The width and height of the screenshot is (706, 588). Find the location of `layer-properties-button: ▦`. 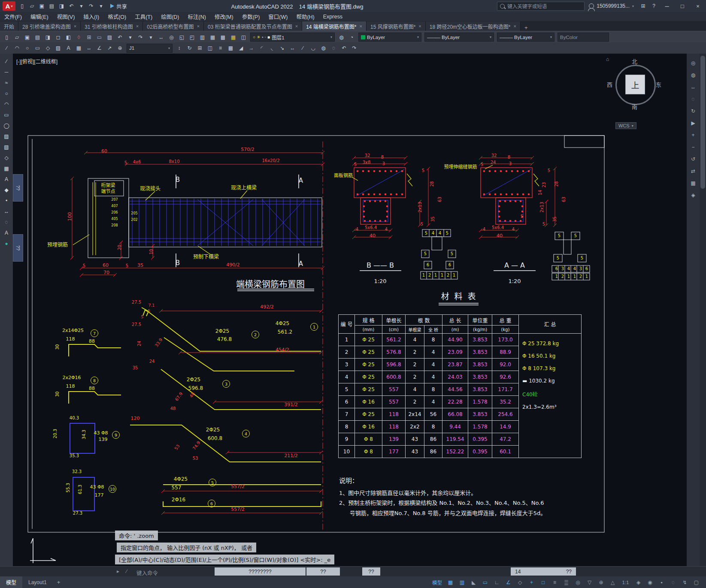

layer-properties-button: ▦ is located at coordinates (233, 37).